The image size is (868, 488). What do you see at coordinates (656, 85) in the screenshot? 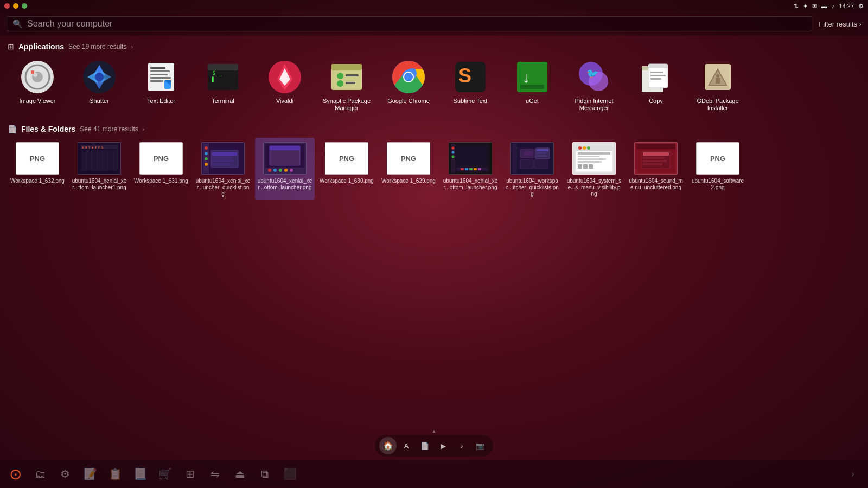
I see `app-item-copy: Copy` at bounding box center [656, 85].